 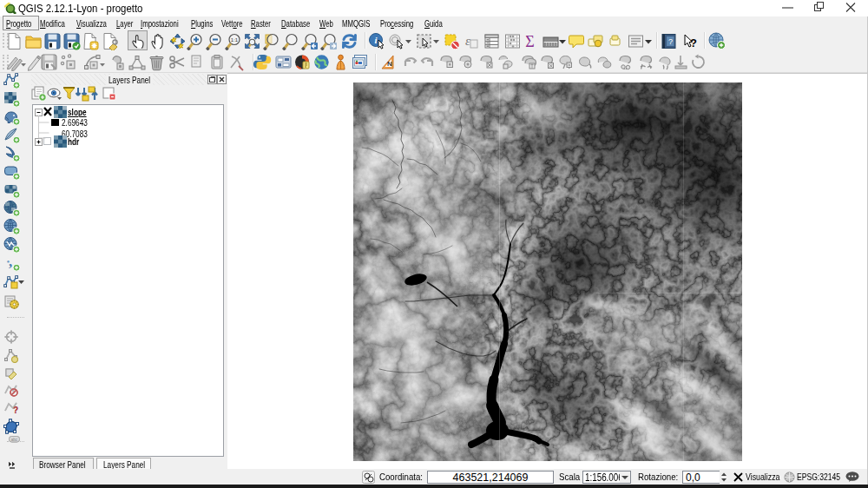 What do you see at coordinates (234, 40) in the screenshot?
I see `svg-text: 1:1` at bounding box center [234, 40].